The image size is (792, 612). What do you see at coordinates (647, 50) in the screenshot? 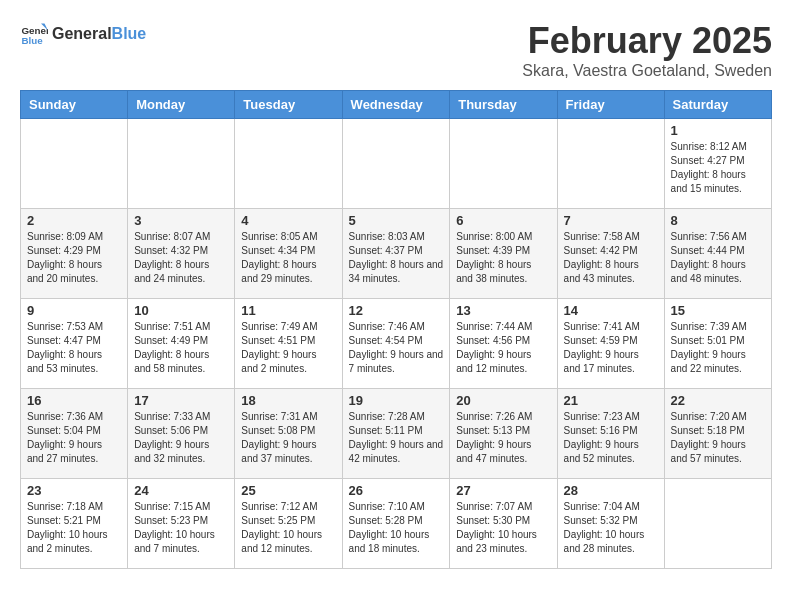
I see `title-area: February 2025 Skara, Vaestra Goetaland, …` at bounding box center [647, 50].